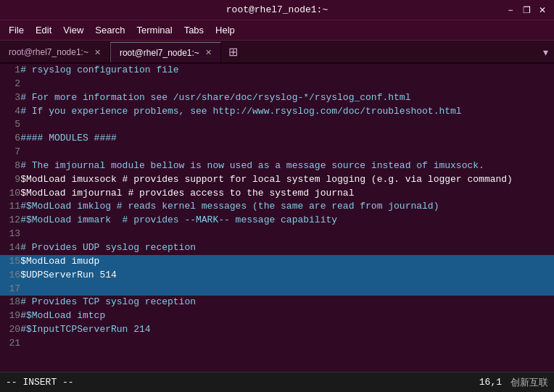 This screenshot has height=392, width=554. What do you see at coordinates (277, 207) in the screenshot?
I see `table-row: 11#$ModLoad imklog # reads kernel messag…` at bounding box center [277, 207].